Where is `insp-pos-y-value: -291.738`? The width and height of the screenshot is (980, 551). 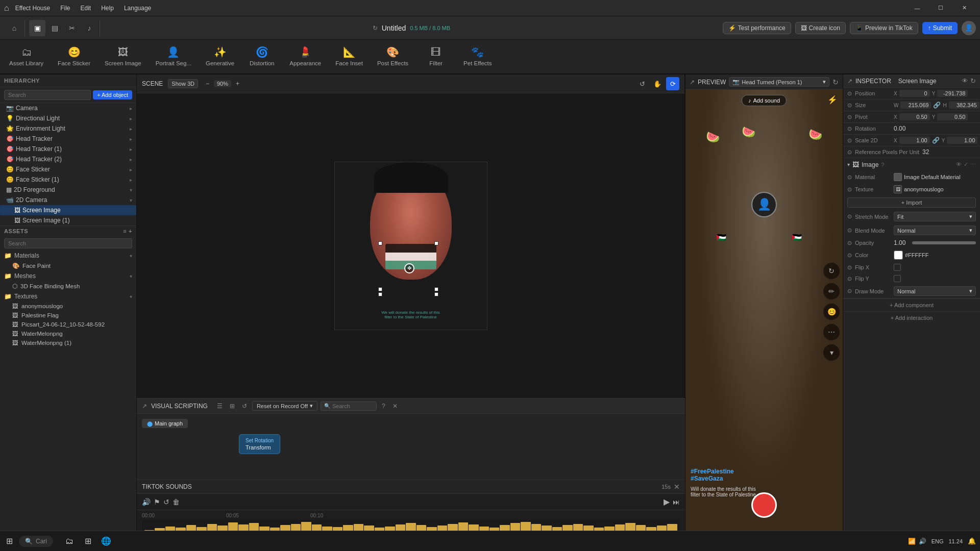
insp-pos-y-value: -291.738 is located at coordinates (952, 93).